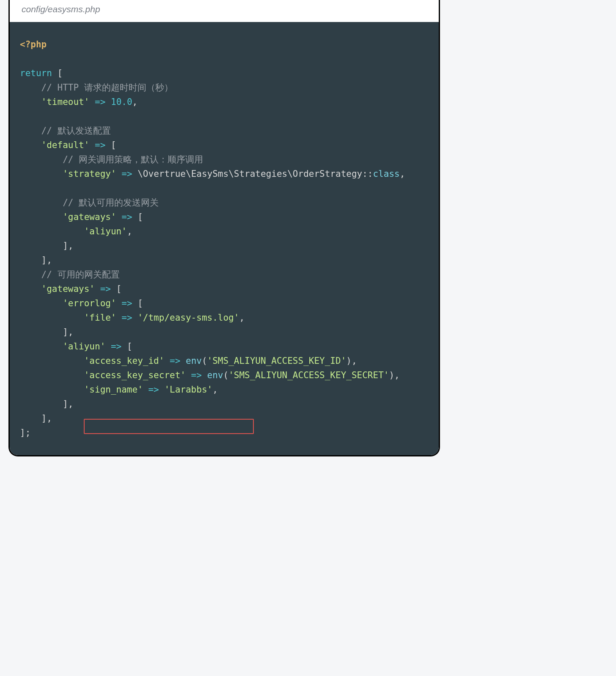 The width and height of the screenshot is (616, 676). I want to click on val-access-key-id: 'SMS_ALIYUN_ACCESS_KEY_ID', so click(277, 361).